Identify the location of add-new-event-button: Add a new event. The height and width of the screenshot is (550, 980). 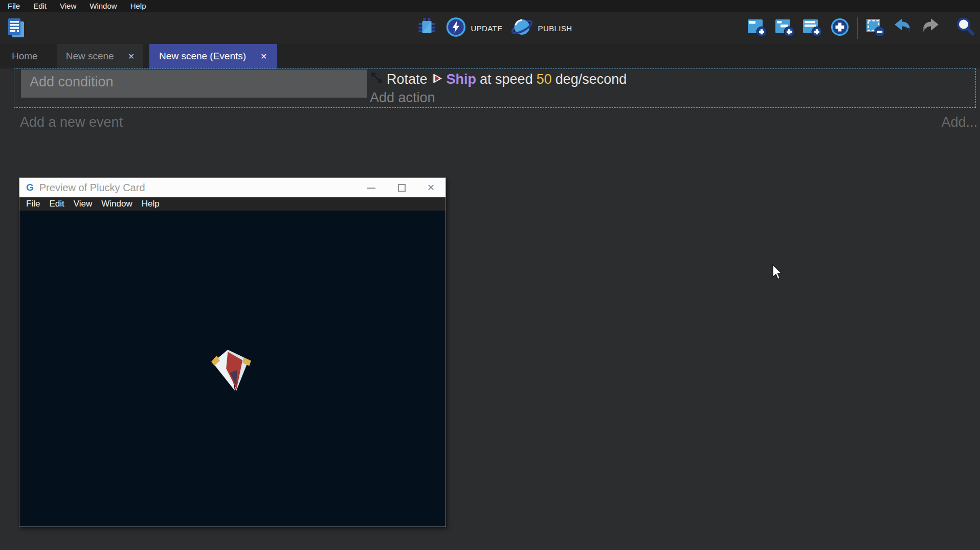
(72, 123).